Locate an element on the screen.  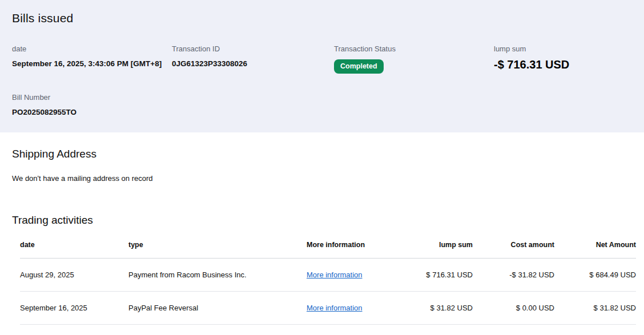
column-header-type: type is located at coordinates (218, 245).